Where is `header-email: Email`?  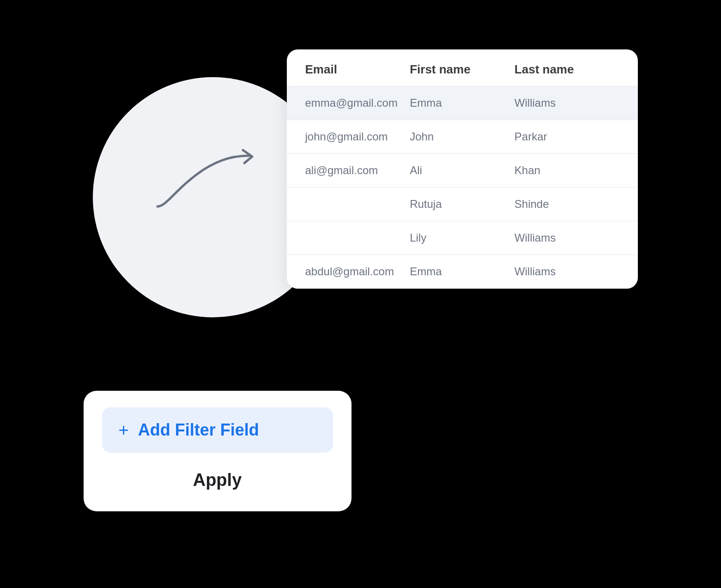
header-email: Email is located at coordinates (357, 69).